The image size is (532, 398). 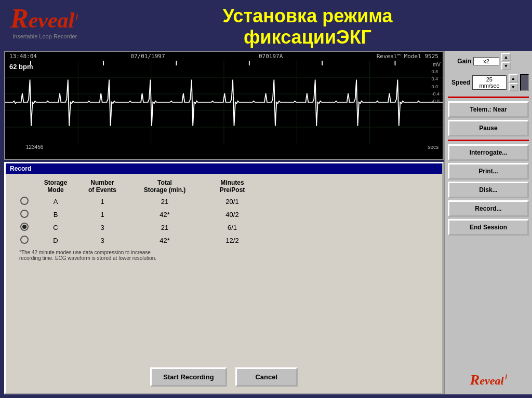 What do you see at coordinates (488, 380) in the screenshot?
I see `reveal-logo-bottom: Reveal⌇` at bounding box center [488, 380].